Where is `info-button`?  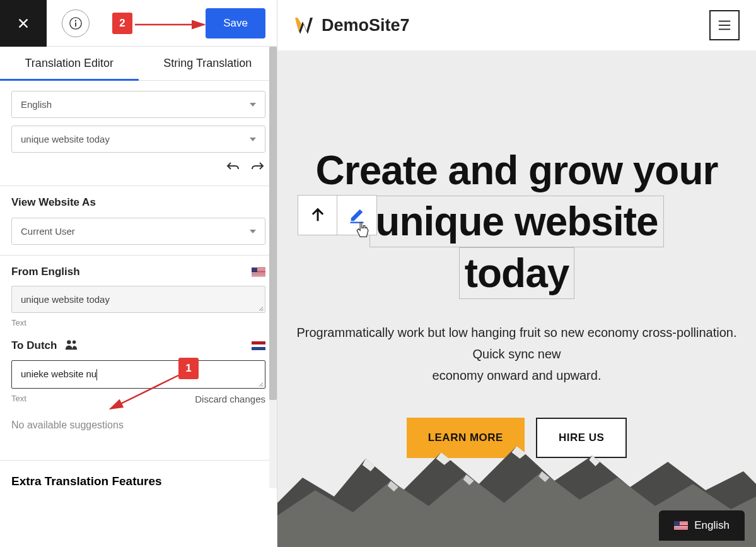 info-button is located at coordinates (76, 23).